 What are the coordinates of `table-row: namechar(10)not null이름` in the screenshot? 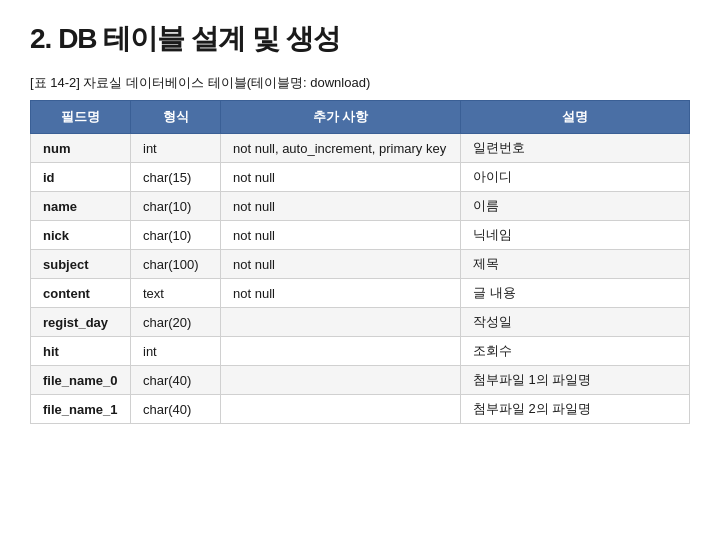 It's located at (360, 206).